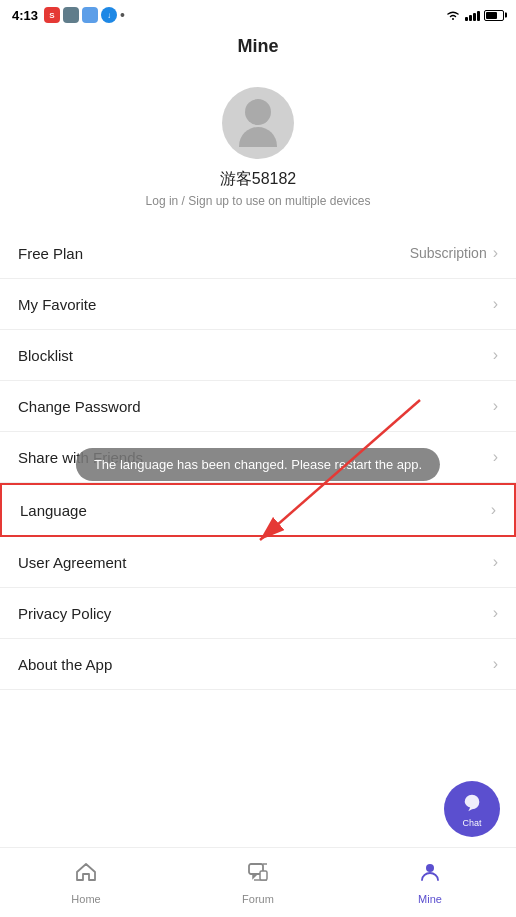 The width and height of the screenshot is (516, 917). I want to click on toast-notification: The language has been changed. Please re…, so click(258, 464).